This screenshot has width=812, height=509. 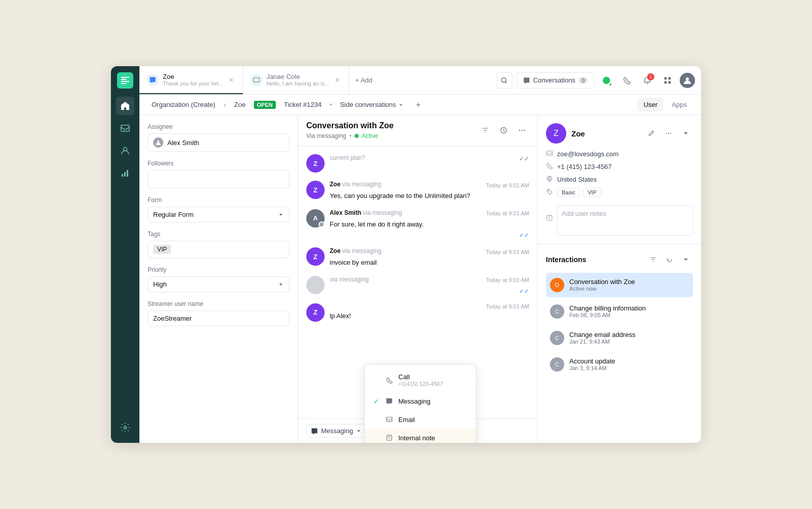 I want to click on tab-zoe-titles: Zoe Thank you for your hel..., so click(x=193, y=79).